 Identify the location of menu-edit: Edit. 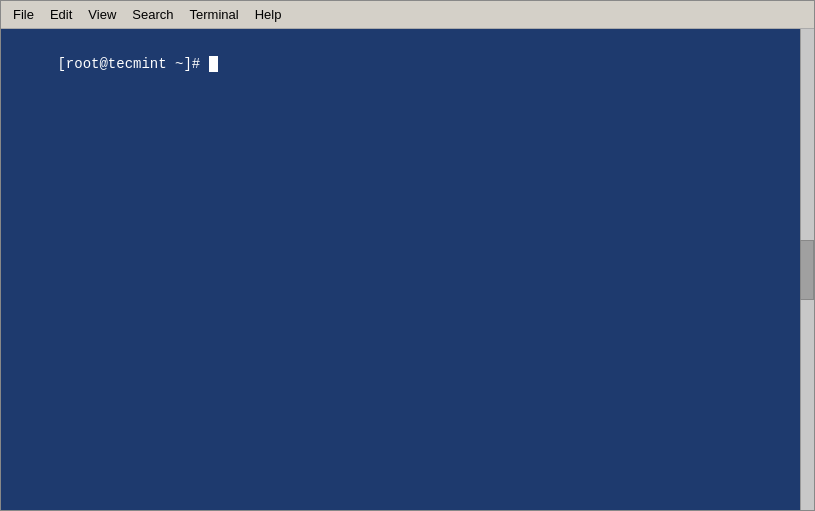
(61, 14).